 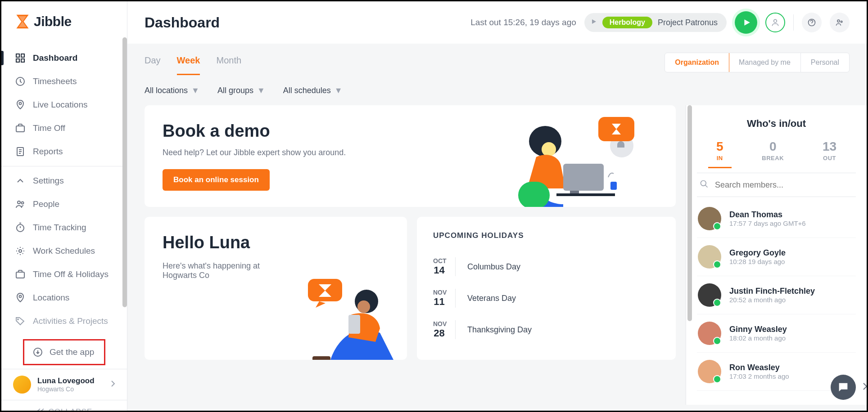 I want to click on logo: Jibble, so click(x=64, y=22).